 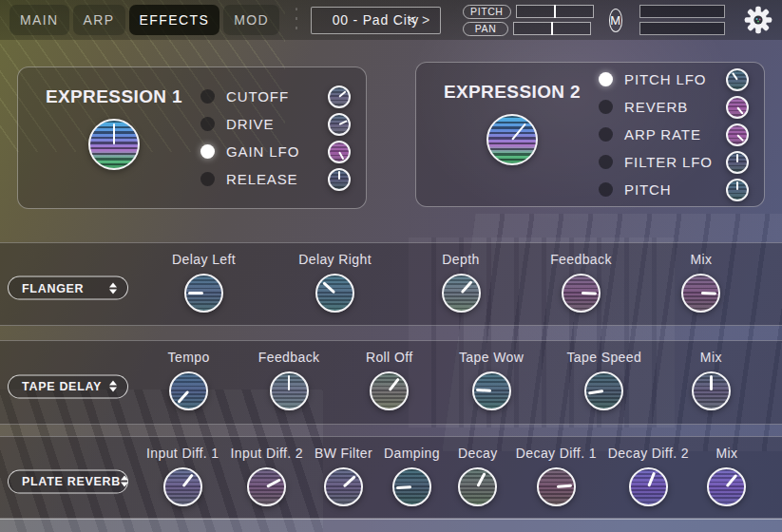 I want to click on flanger-knob-rail: Delay LeftDelay RightDepthFeedbackMix, so click(x=450, y=285).